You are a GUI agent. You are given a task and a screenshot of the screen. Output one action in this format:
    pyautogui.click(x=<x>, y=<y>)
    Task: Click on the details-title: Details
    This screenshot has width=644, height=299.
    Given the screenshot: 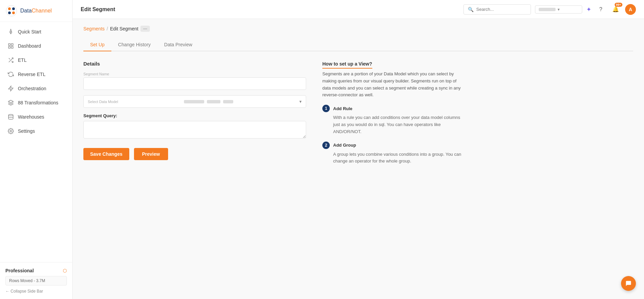 What is the action you would take?
    pyautogui.click(x=195, y=64)
    